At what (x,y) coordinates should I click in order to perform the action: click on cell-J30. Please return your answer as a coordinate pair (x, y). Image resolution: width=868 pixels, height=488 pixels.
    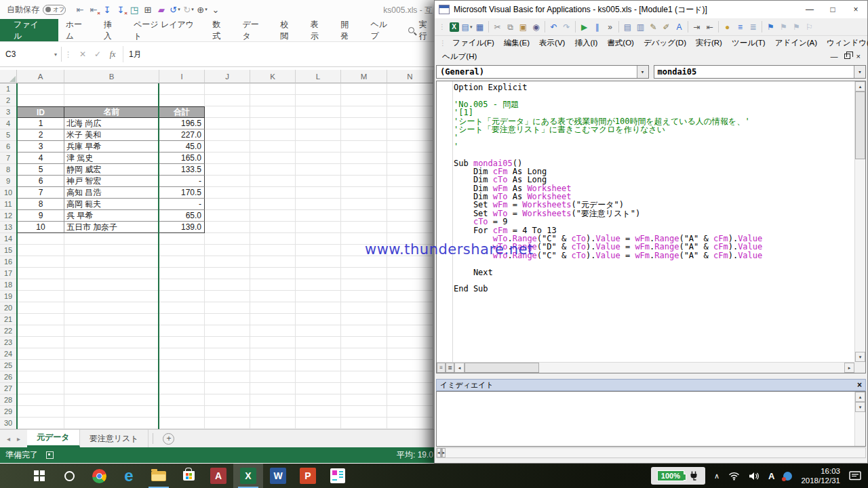
    Looking at the image, I should click on (228, 423).